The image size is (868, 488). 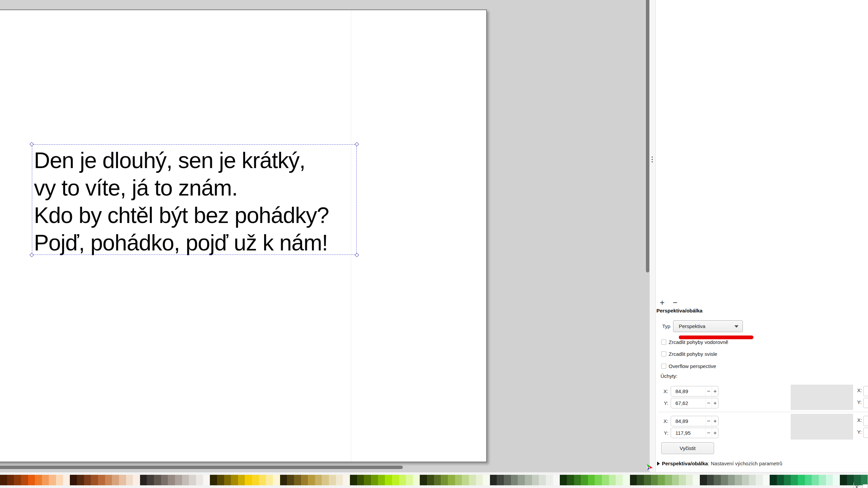 I want to click on panel-splitter, so click(x=653, y=236).